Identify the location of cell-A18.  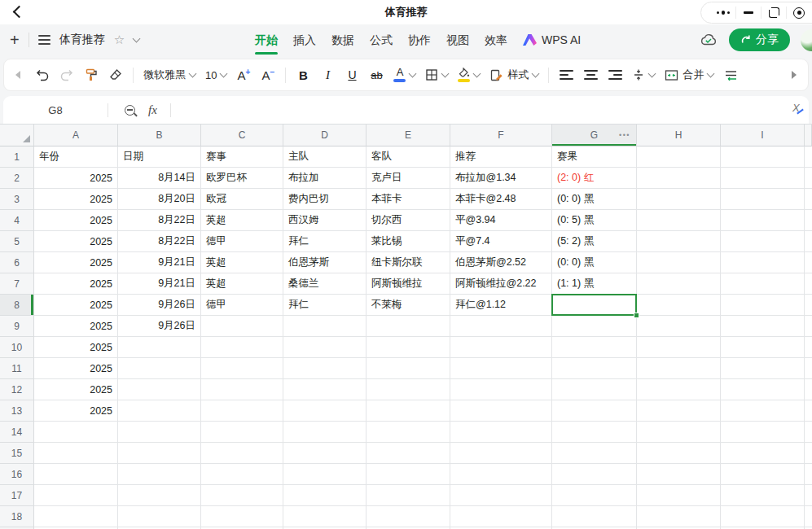
(77, 517).